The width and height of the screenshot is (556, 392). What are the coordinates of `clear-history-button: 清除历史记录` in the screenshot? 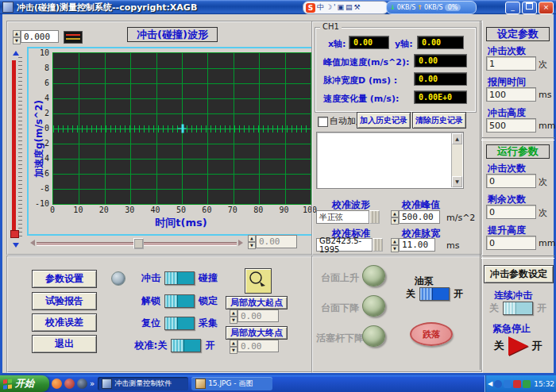 It's located at (439, 121).